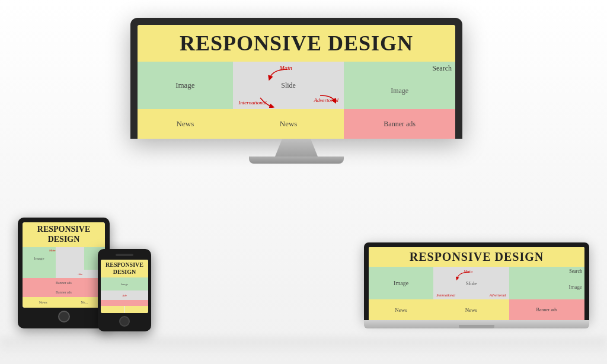  Describe the element at coordinates (400, 85) in the screenshot. I see `desktop-right-cell: Search Image` at that location.